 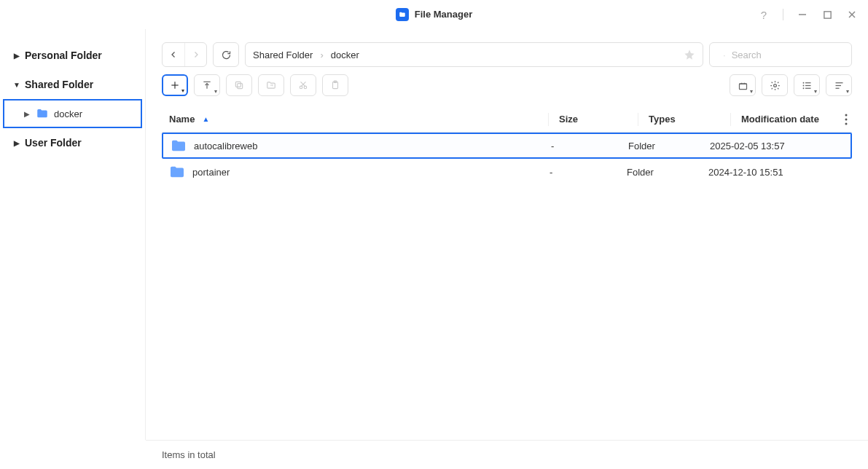 What do you see at coordinates (775, 85) in the screenshot?
I see `settings-button` at bounding box center [775, 85].